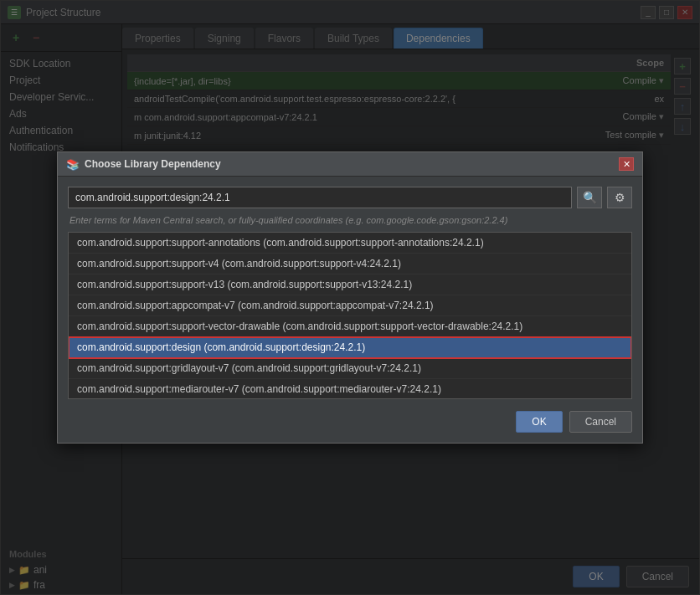  What do you see at coordinates (350, 326) in the screenshot?
I see `list-item: com.android.support:support-vector-drawa…` at bounding box center [350, 326].